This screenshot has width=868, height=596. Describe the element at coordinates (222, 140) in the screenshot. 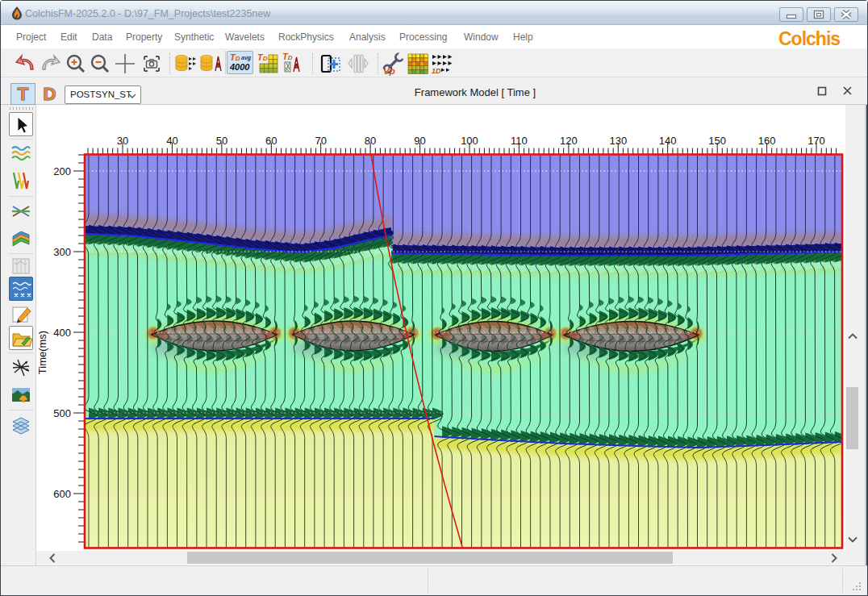

I see `svg-text: 50` at that location.